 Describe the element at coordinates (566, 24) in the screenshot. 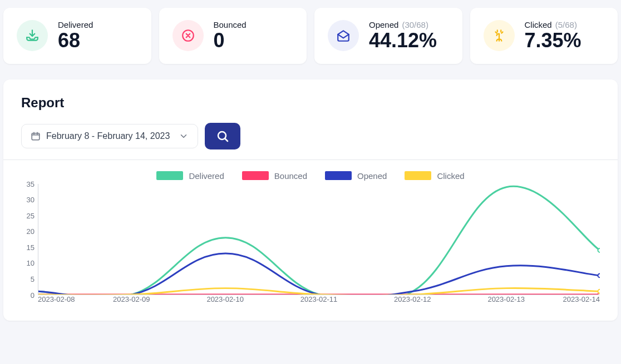

I see `stat-sub: (5/68)` at that location.